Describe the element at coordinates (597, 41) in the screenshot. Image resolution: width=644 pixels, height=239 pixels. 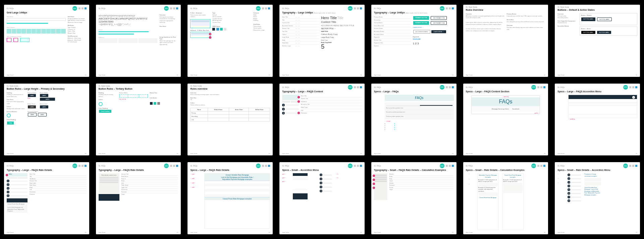
I see `thumb-buttons-states: 01. Style Guide Buttons – Default & Acti…` at that location.